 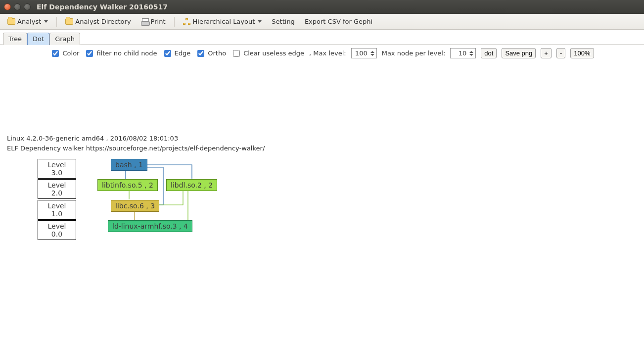 What do you see at coordinates (327, 53) in the screenshot?
I see `max-level-label: , Max level:` at bounding box center [327, 53].